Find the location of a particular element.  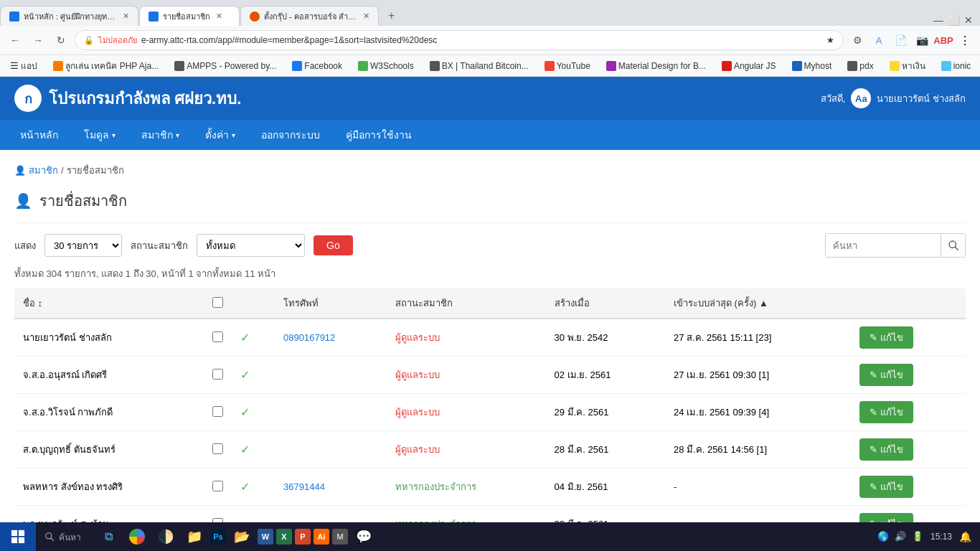

taskbar-app-taskview: ⧉ is located at coordinates (108, 537).